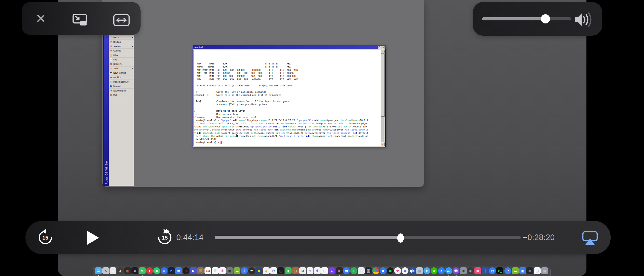  What do you see at coordinates (121, 69) in the screenshot?
I see `sidebar-item-tools: ✕Tools▸` at bounding box center [121, 69].